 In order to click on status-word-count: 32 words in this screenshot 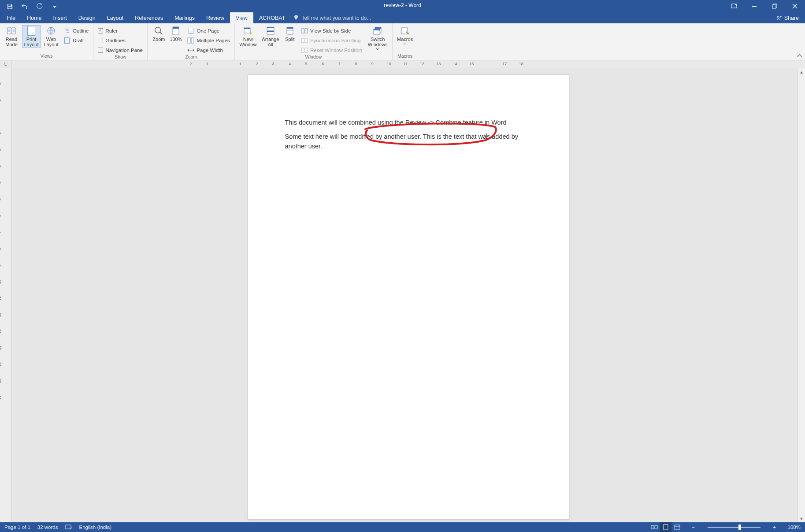, I will do `click(48, 527)`.